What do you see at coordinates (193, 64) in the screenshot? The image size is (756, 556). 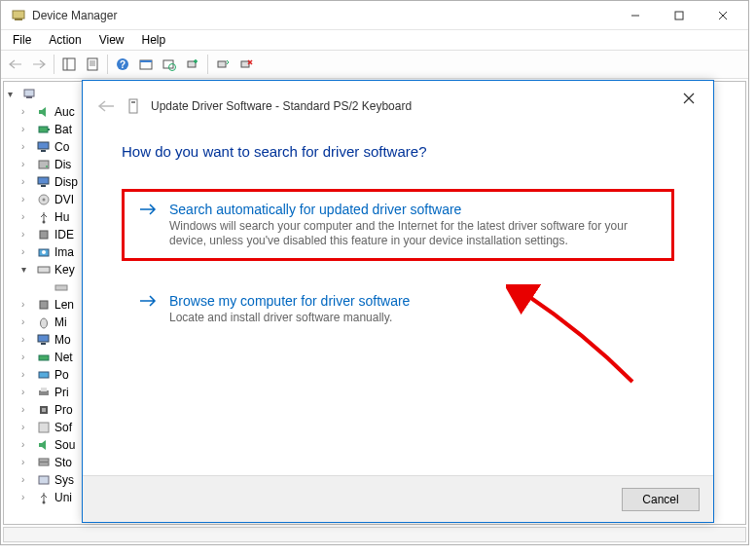 I see `add-hardware-button` at bounding box center [193, 64].